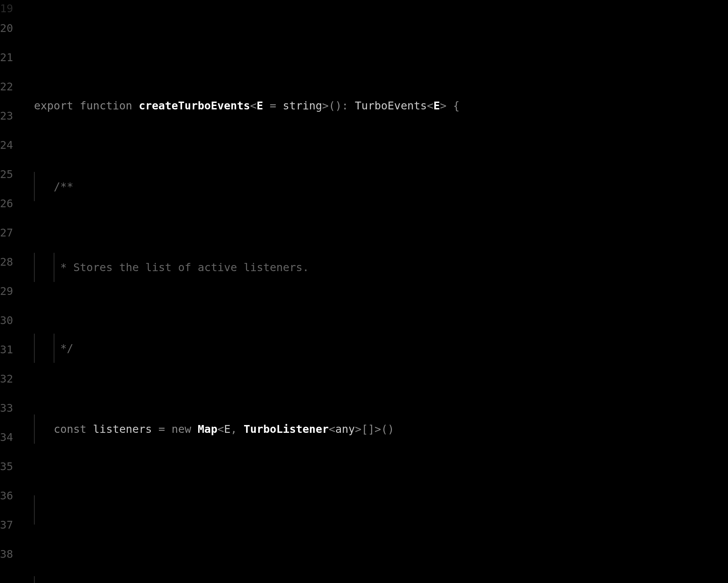 This screenshot has width=728, height=583. I want to click on line-number: 29, so click(12, 291).